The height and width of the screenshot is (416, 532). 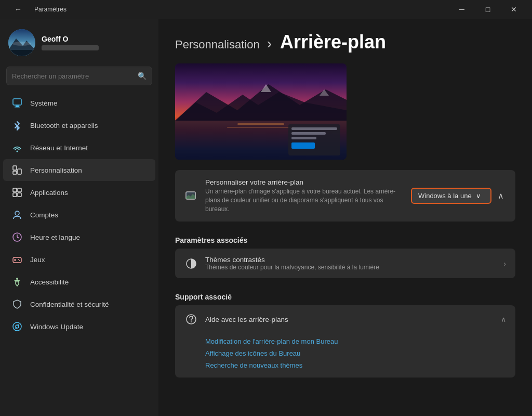 What do you see at coordinates (79, 259) in the screenshot?
I see `sidebar-item-jeux: Jeux` at bounding box center [79, 259].